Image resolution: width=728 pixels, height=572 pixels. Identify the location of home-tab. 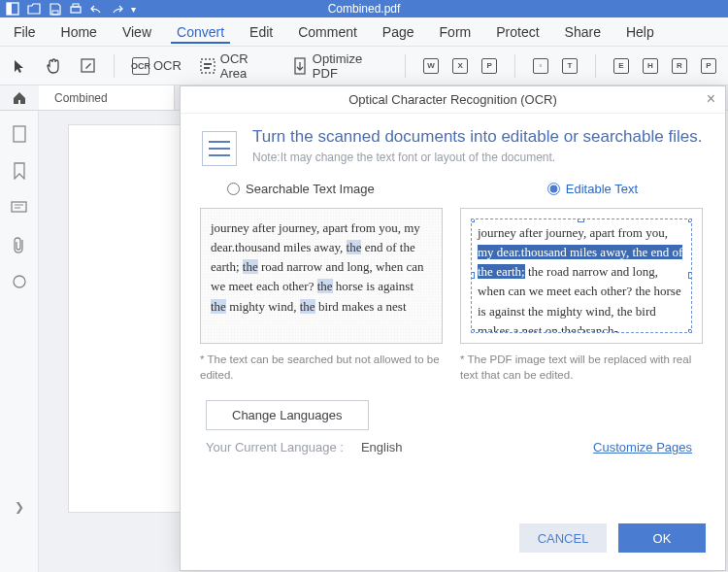
(19, 97).